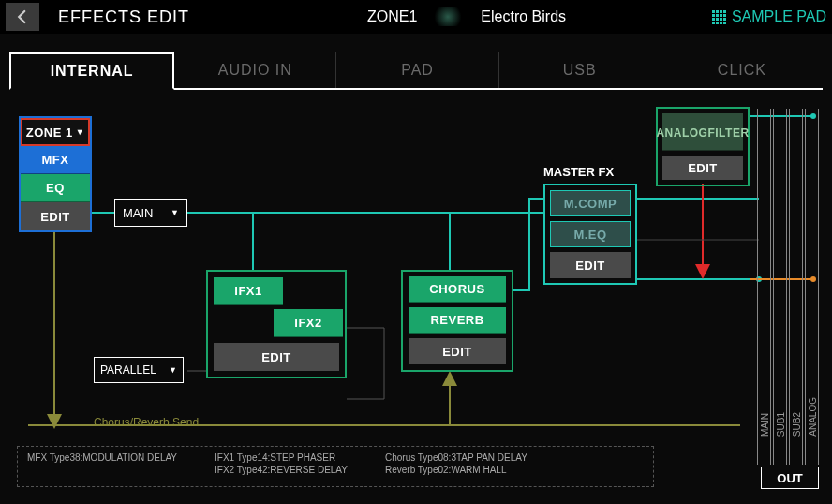  I want to click on chorus-reverb-block: CHORUS REVERB EDIT, so click(457, 320).